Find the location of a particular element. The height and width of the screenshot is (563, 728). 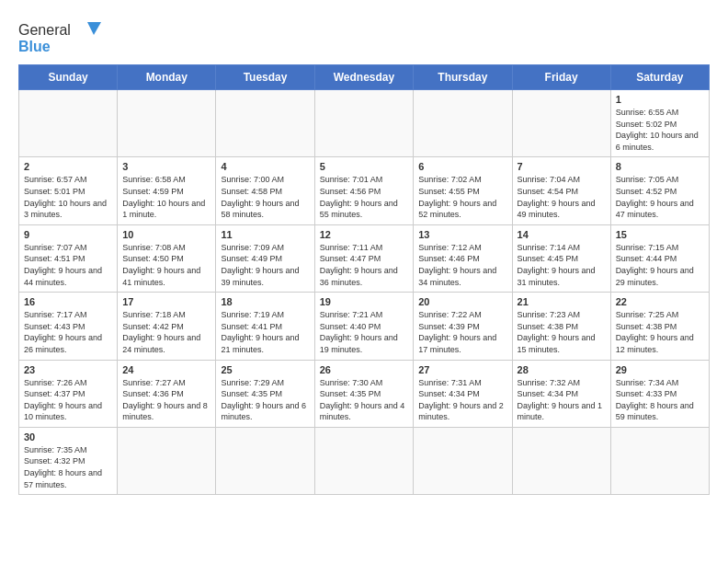

calendar-cell: 26Sunrise: 7:30 AM Sunset: 4:35 PM Dayli… is located at coordinates (364, 394).